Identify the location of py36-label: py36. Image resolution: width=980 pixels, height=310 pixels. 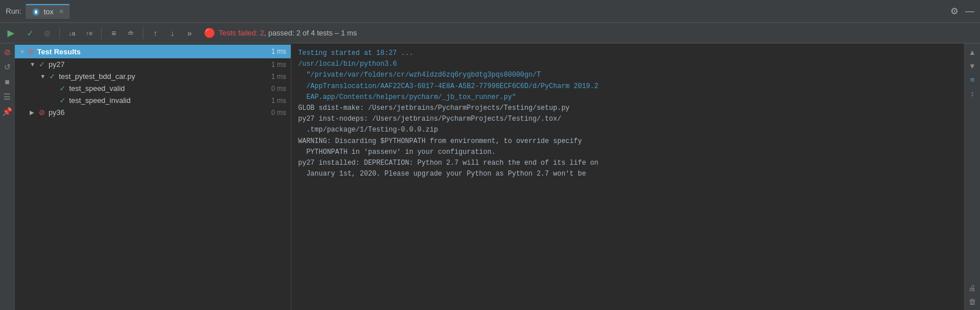
(159, 112).